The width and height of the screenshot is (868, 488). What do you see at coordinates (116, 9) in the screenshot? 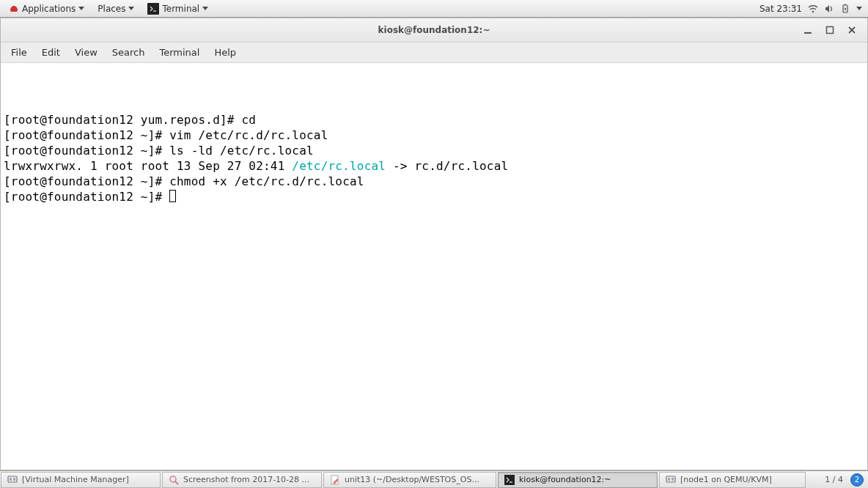
I see `places-menu: Places` at bounding box center [116, 9].